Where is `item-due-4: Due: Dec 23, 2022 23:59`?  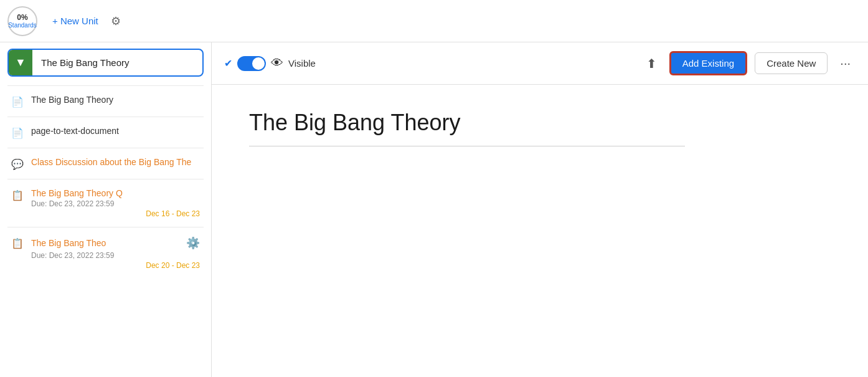
item-due-4: Due: Dec 23, 2022 23:59 is located at coordinates (116, 204).